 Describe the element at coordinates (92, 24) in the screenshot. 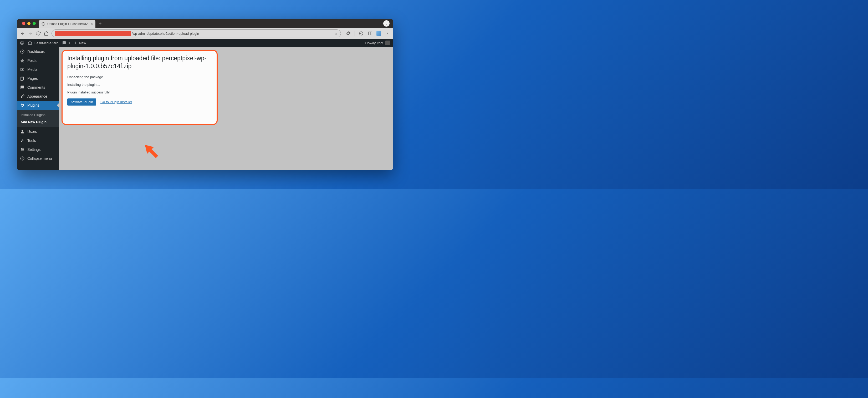

I see `close-tab-icon: ×` at that location.